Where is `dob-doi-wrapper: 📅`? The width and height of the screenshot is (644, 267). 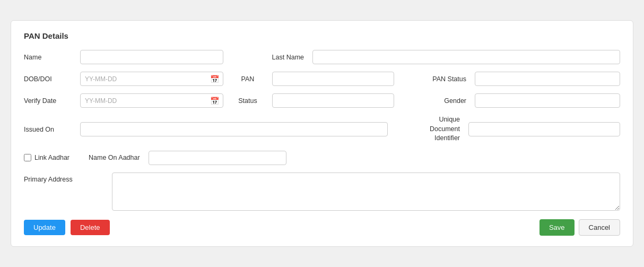 dob-doi-wrapper: 📅 is located at coordinates (152, 79).